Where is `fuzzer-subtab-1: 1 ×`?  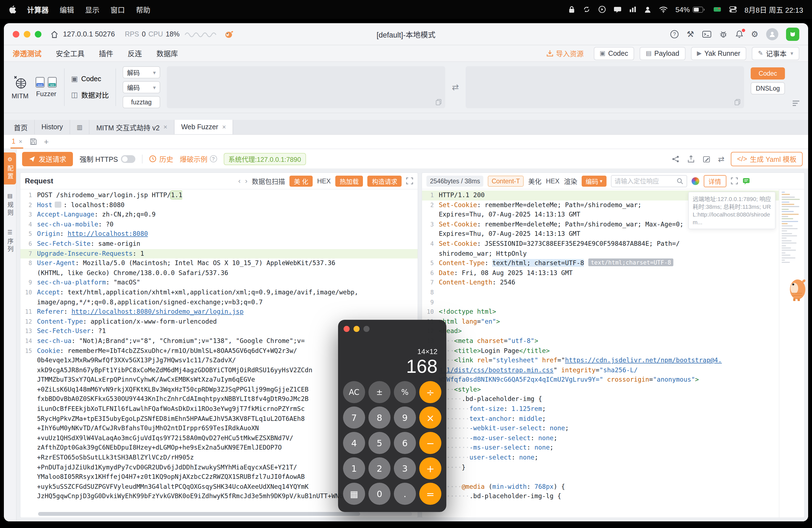 fuzzer-subtab-1: 1 × is located at coordinates (17, 142).